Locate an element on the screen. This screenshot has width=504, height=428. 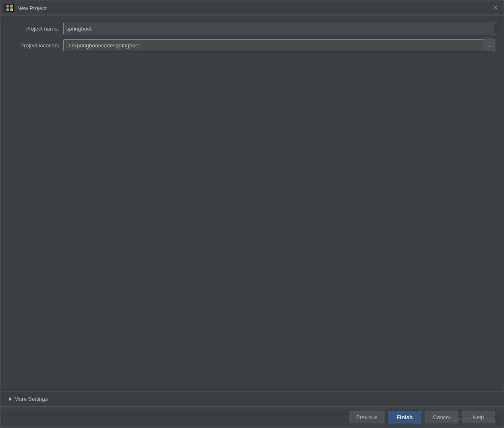
expand-icon is located at coordinates (10, 399).